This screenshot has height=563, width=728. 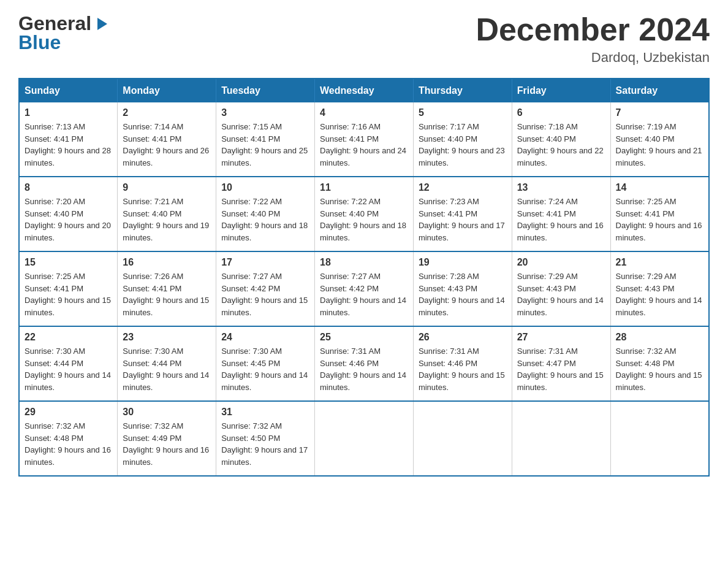 What do you see at coordinates (265, 337) in the screenshot?
I see `day-number: 24` at bounding box center [265, 337].